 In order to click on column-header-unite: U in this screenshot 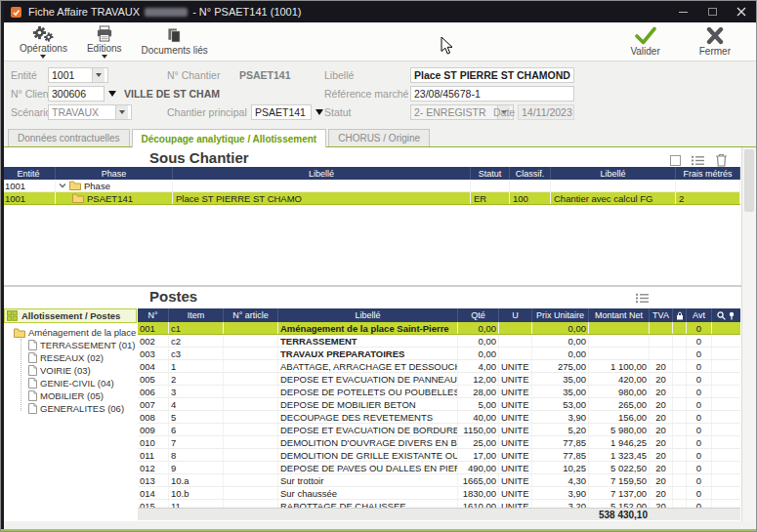, I will do `click(516, 315)`.